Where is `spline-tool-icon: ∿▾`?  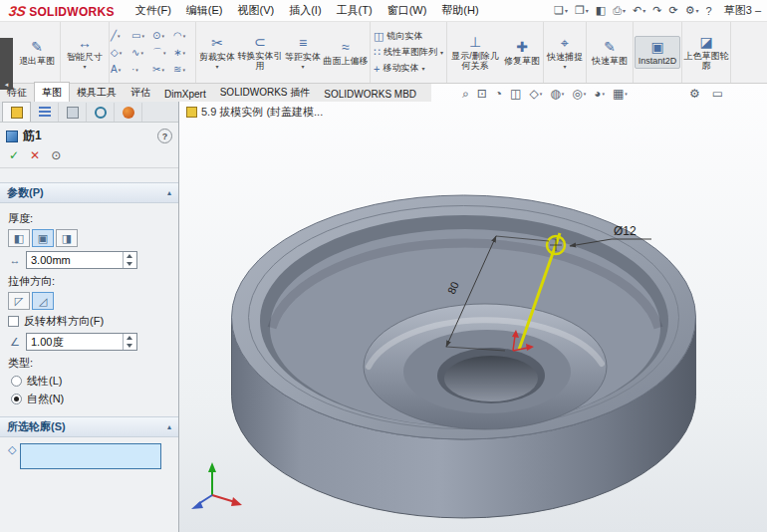
spline-tool-icon: ∿▾ is located at coordinates (141, 53).